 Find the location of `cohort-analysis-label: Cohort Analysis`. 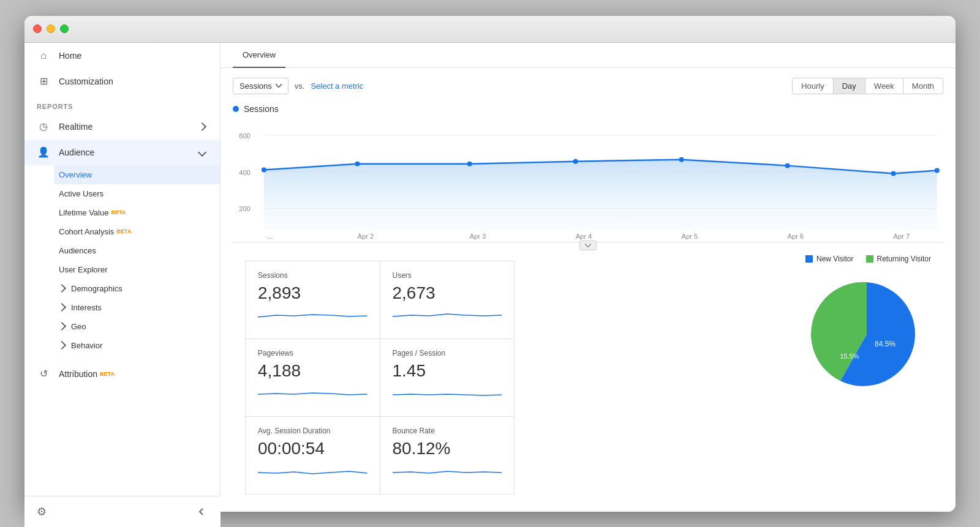

cohort-analysis-label: Cohort Analysis is located at coordinates (86, 231).